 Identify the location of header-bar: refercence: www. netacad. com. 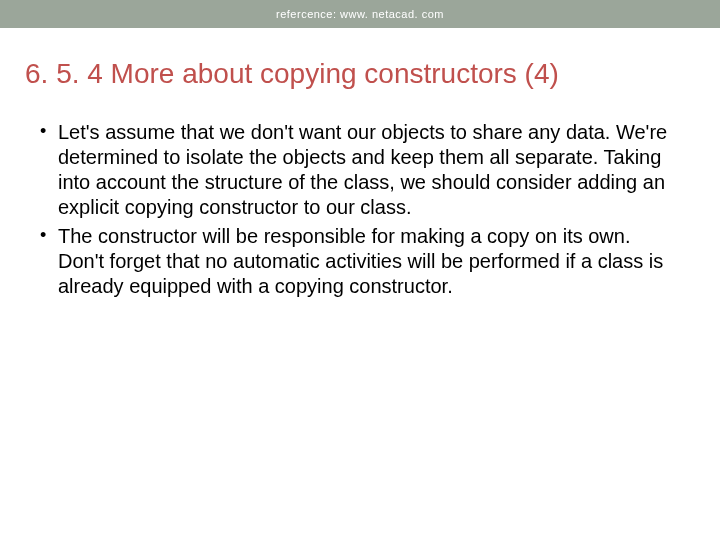
(360, 14).